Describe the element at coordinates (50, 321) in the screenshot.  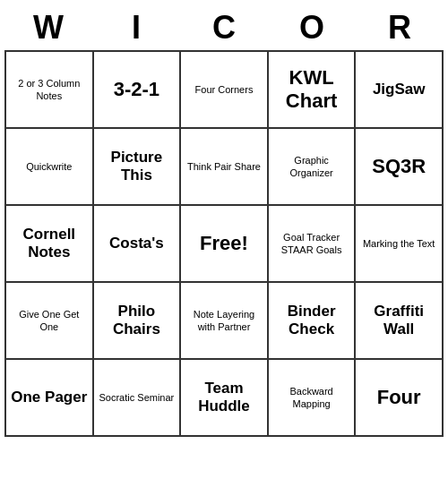
I see `cell-r3-c0: Give One Get One` at that location.